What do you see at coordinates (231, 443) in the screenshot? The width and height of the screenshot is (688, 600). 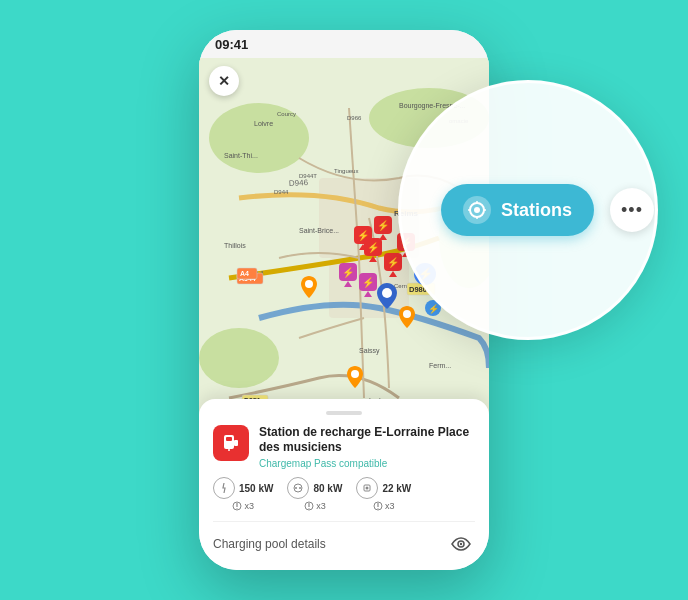 I see `station-icon` at bounding box center [231, 443].